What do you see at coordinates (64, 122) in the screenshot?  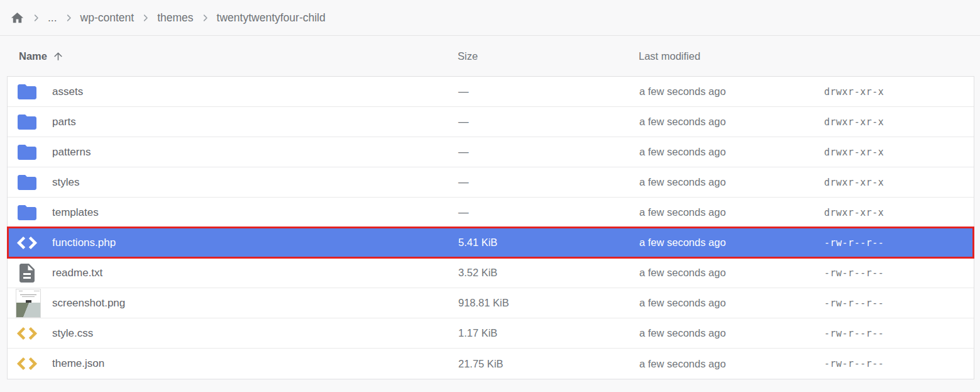 I see `file-name: parts` at bounding box center [64, 122].